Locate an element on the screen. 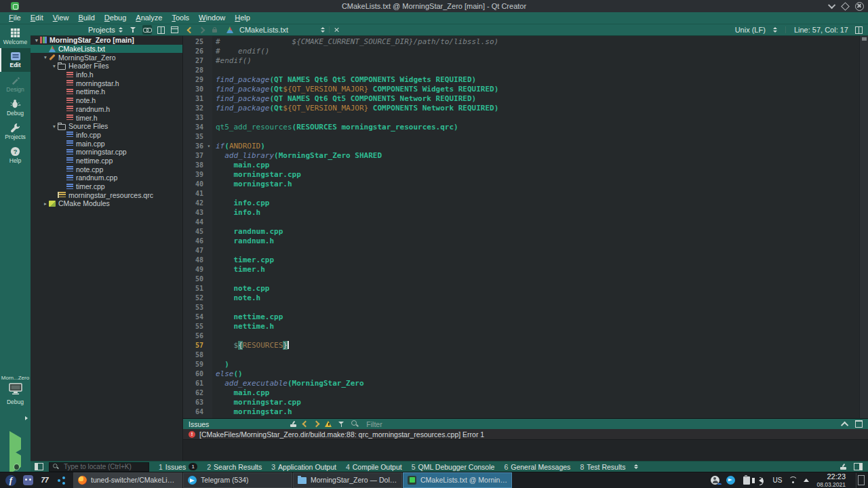  code-line-55: 55 nettime.h is located at coordinates (521, 327).